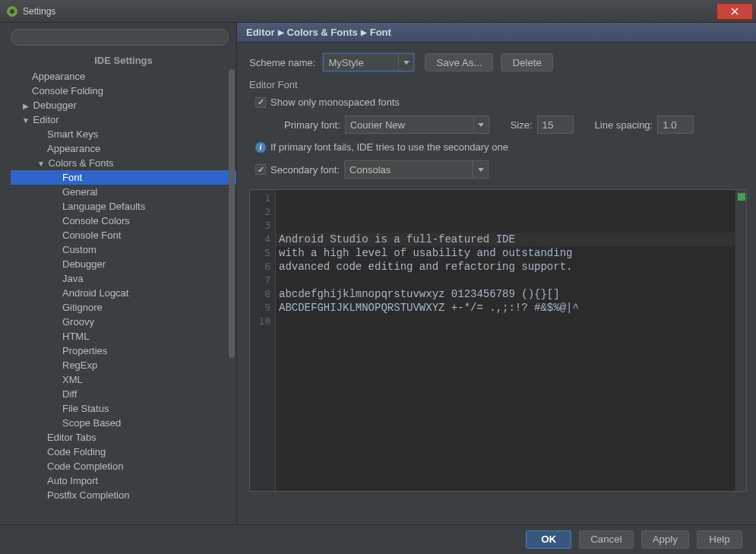 The width and height of the screenshot is (756, 554). What do you see at coordinates (606, 540) in the screenshot?
I see `cancel-button: Cancel` at bounding box center [606, 540].